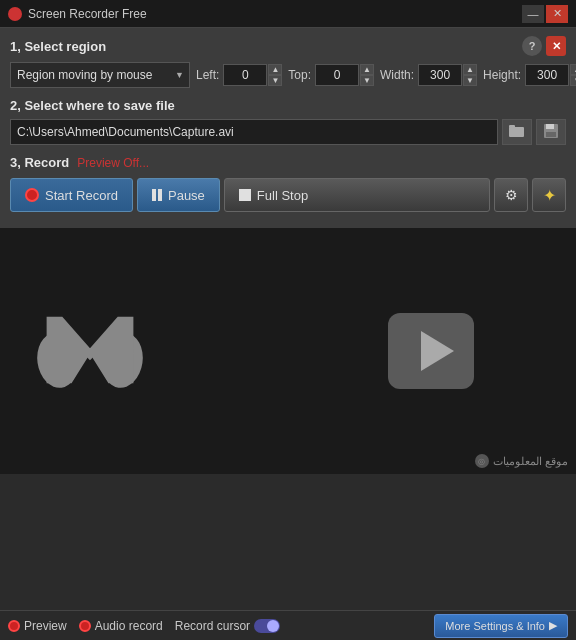 This screenshot has height=640, width=576. I want to click on cursor-status-label: Record cursor, so click(212, 626).